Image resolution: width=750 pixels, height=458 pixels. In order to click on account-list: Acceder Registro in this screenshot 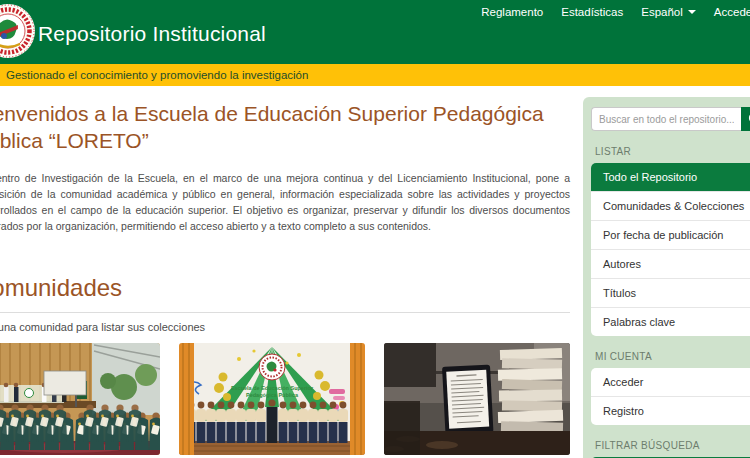, I will do `click(670, 396)`.